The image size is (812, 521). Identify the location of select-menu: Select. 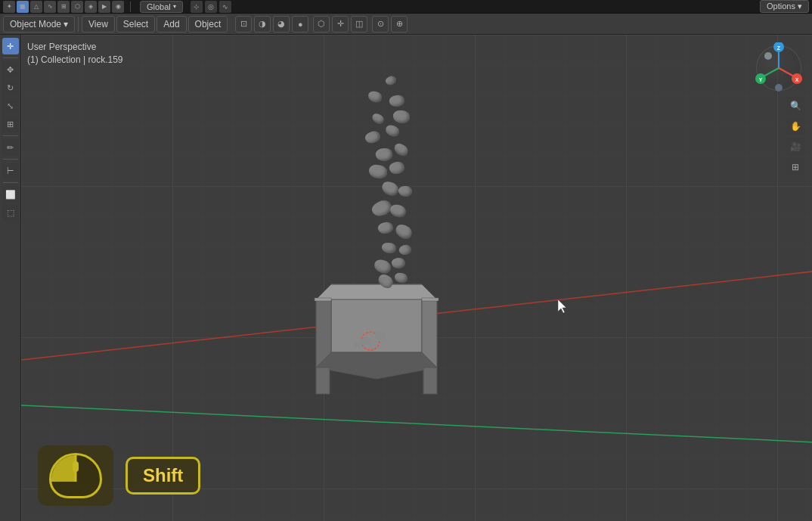
(136, 24).